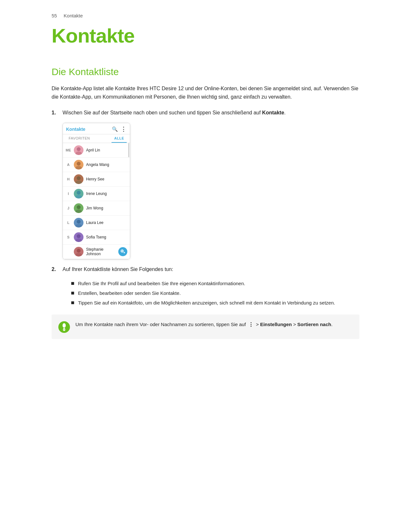 The width and height of the screenshot is (411, 532). Describe the element at coordinates (206, 72) in the screenshot. I see `section-title: Die Kontaktliste` at that location.